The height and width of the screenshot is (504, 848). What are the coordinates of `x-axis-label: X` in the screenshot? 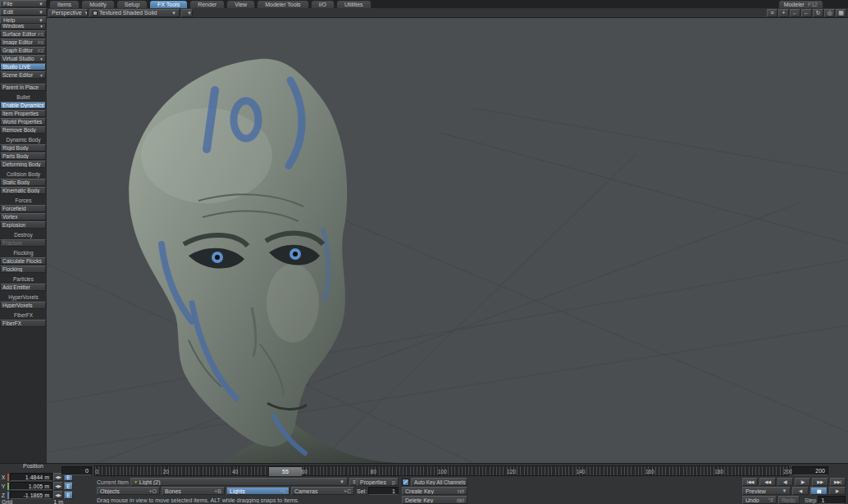 It's located at (3, 477).